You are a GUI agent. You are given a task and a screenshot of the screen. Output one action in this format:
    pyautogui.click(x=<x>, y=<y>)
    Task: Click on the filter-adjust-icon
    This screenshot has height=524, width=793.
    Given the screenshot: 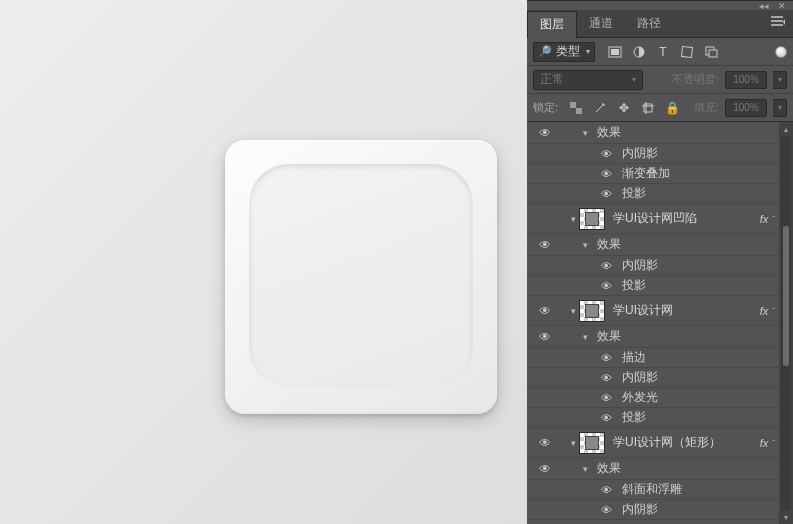 What is the action you would take?
    pyautogui.click(x=639, y=52)
    